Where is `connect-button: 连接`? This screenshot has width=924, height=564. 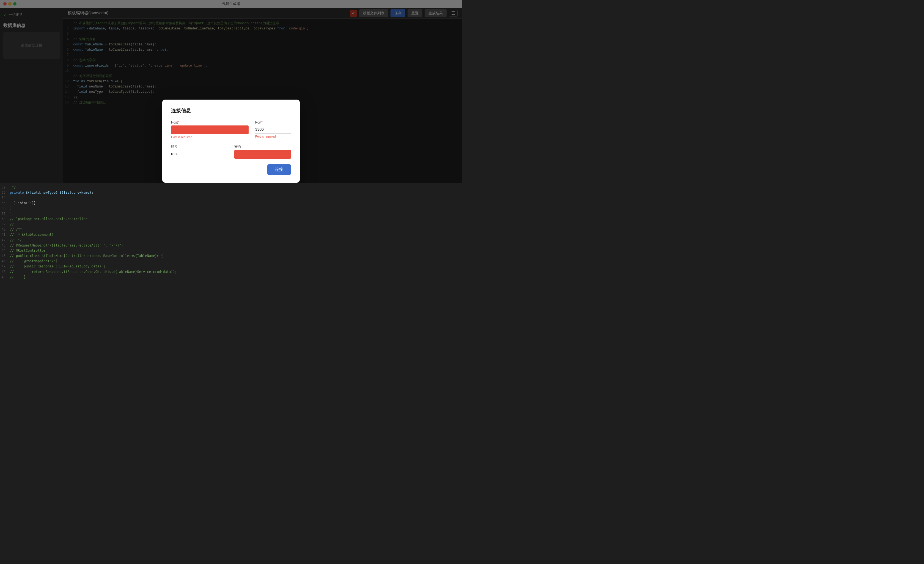 connect-button: 连接 is located at coordinates (279, 170).